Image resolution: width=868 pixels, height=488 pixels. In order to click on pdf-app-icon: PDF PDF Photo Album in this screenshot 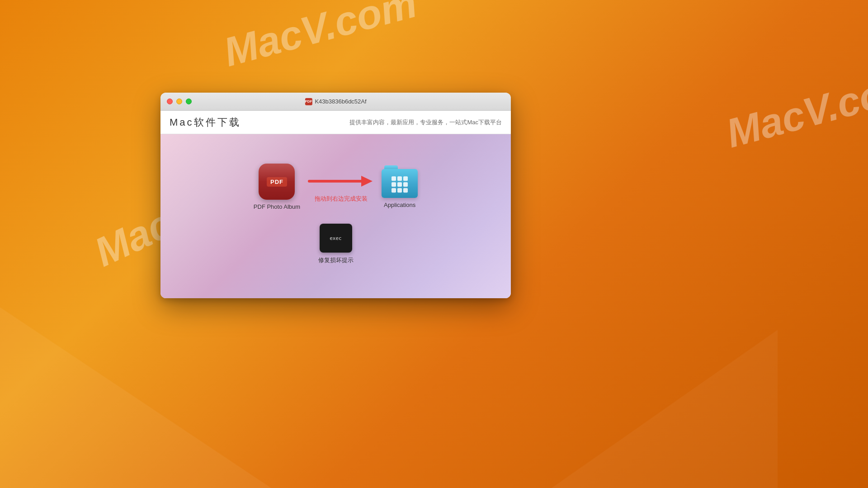, I will do `click(277, 187)`.